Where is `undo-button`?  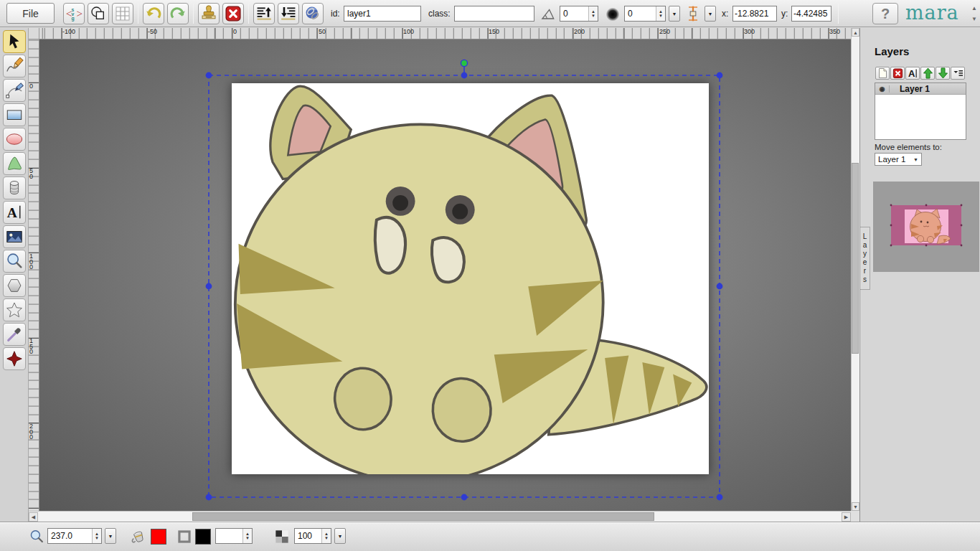 undo-button is located at coordinates (154, 14).